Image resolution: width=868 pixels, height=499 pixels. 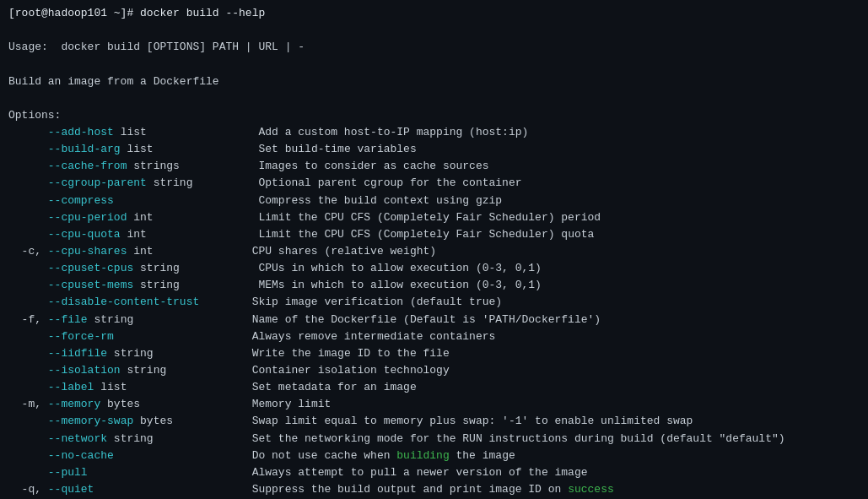 I want to click on opt-pull: --pull Always attempt to pull a newer ve…, so click(x=434, y=473).